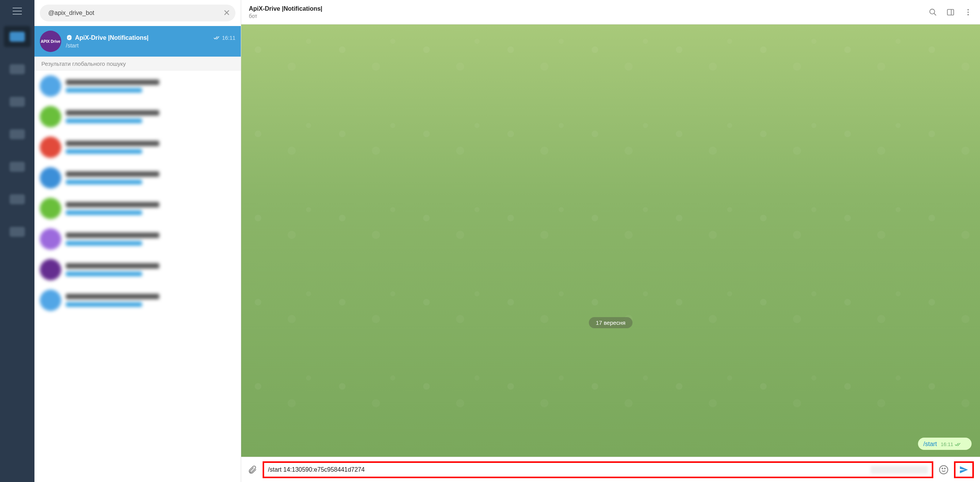 Image resolution: width=980 pixels, height=482 pixels. Describe the element at coordinates (945, 444) in the screenshot. I see `outgoing-message: /start 16:11` at that location.